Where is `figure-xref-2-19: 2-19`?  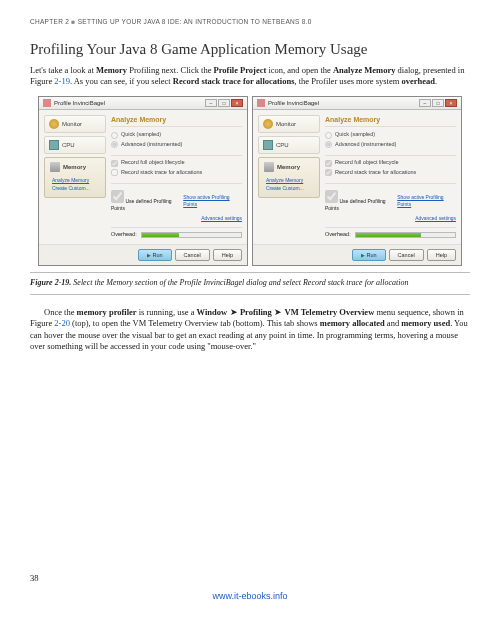 figure-xref-2-19: 2-19 is located at coordinates (62, 81).